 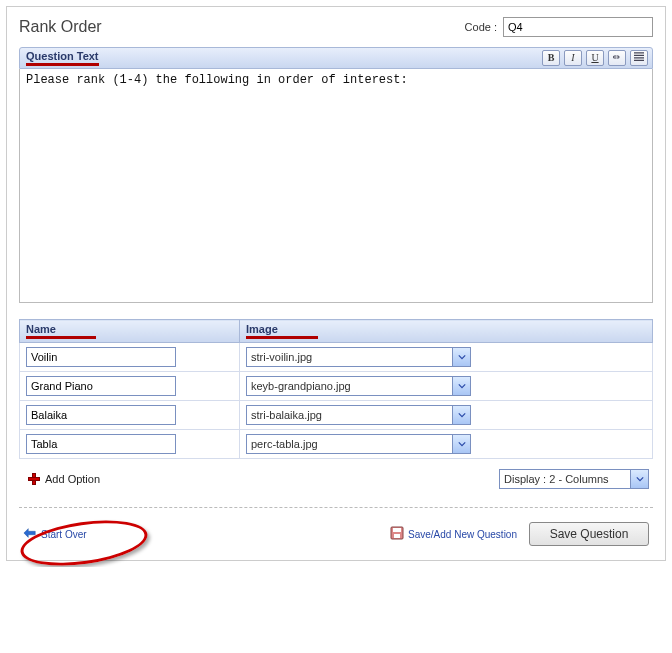 What do you see at coordinates (336, 27) in the screenshot?
I see `header-row: Rank Order Code :` at bounding box center [336, 27].